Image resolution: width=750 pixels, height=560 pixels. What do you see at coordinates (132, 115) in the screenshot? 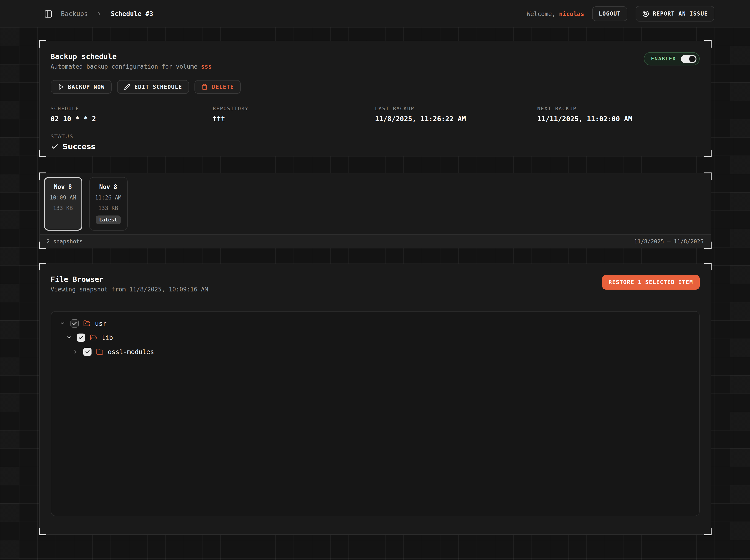
I see `field-schedule: SCHEDULE 02 10 * * 2` at bounding box center [132, 115].